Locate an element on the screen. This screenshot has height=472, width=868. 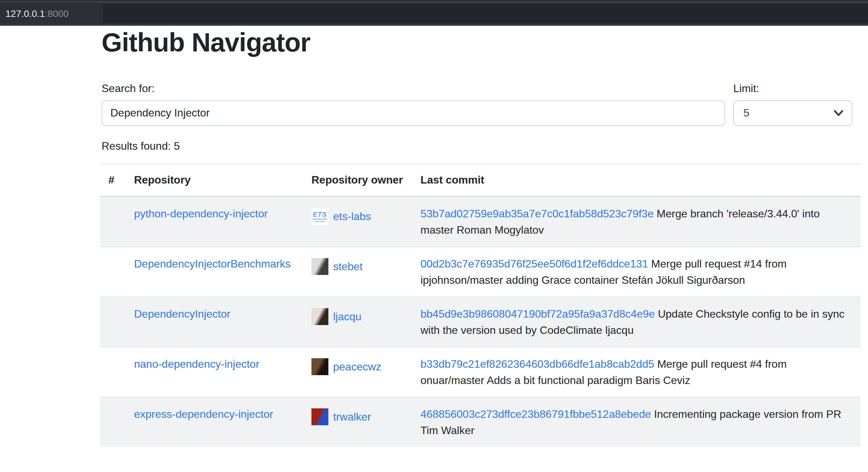
owner-link: stebet is located at coordinates (348, 266).